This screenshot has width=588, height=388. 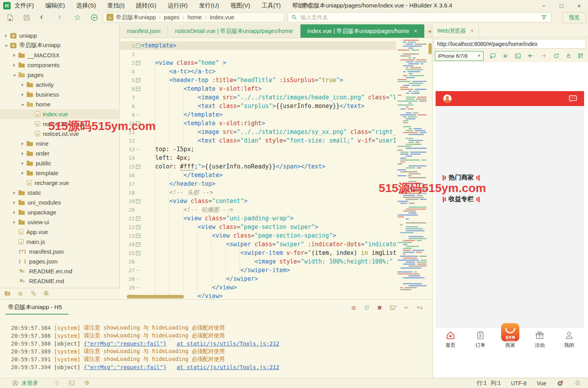 What do you see at coordinates (258, 184) in the screenshot?
I see `code-line-17: 17 </header-top>` at bounding box center [258, 184].